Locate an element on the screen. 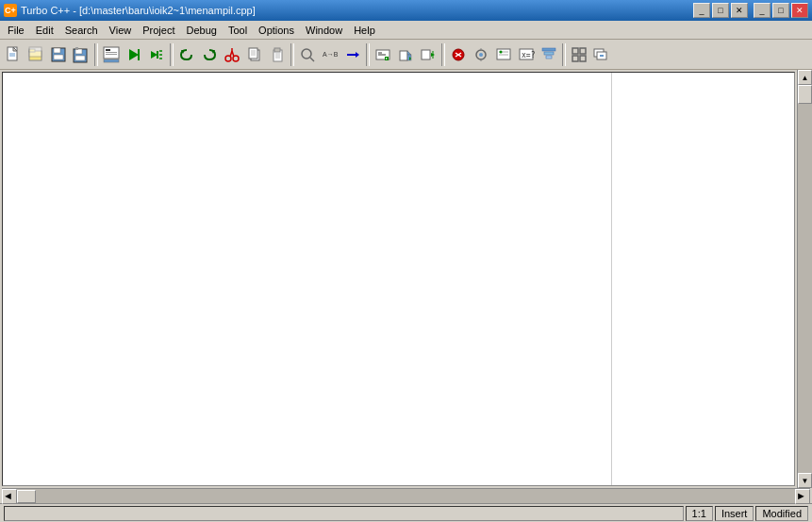  status-bar: 1:1 Insert Modified is located at coordinates (406, 513).